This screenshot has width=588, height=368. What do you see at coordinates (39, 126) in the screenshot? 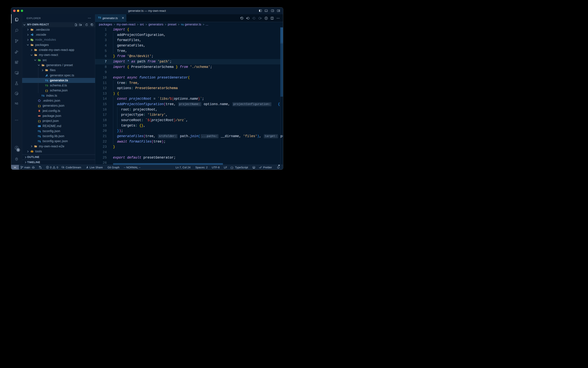
I see `svg-text: M` at bounding box center [39, 126].